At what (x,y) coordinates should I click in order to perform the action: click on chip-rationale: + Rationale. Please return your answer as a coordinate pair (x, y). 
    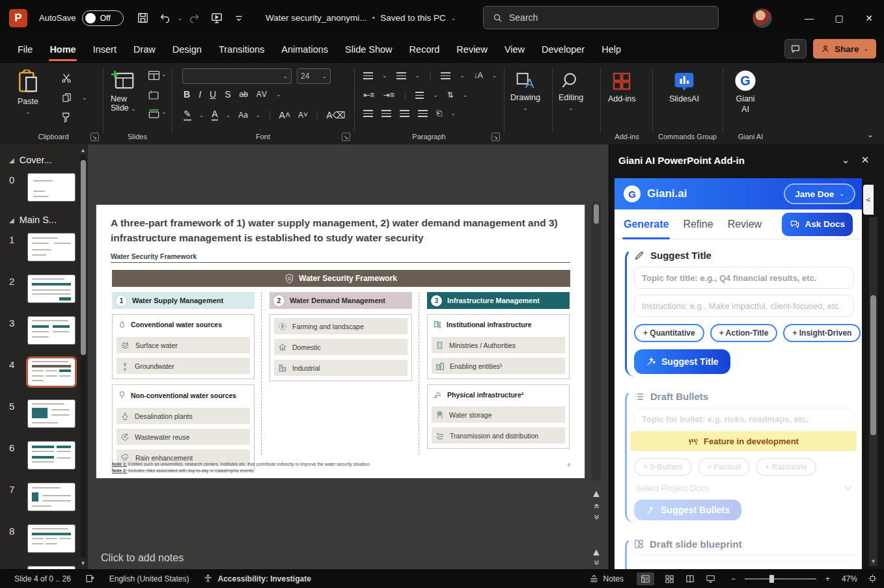
    Looking at the image, I should click on (786, 467).